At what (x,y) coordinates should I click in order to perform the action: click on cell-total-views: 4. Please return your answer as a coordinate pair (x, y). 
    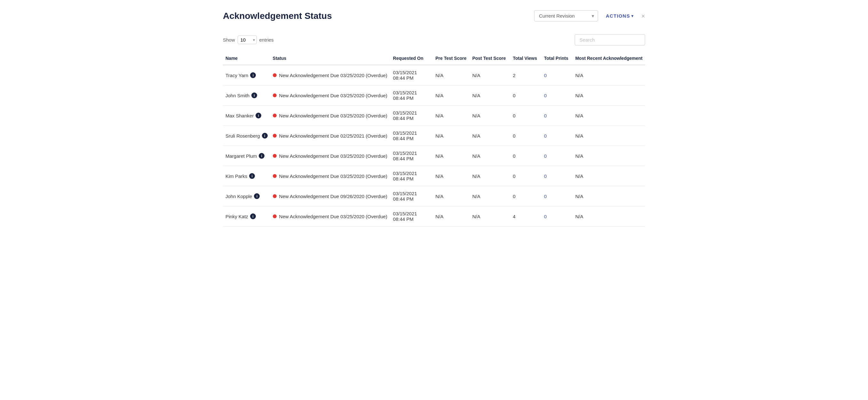
    Looking at the image, I should click on (526, 217).